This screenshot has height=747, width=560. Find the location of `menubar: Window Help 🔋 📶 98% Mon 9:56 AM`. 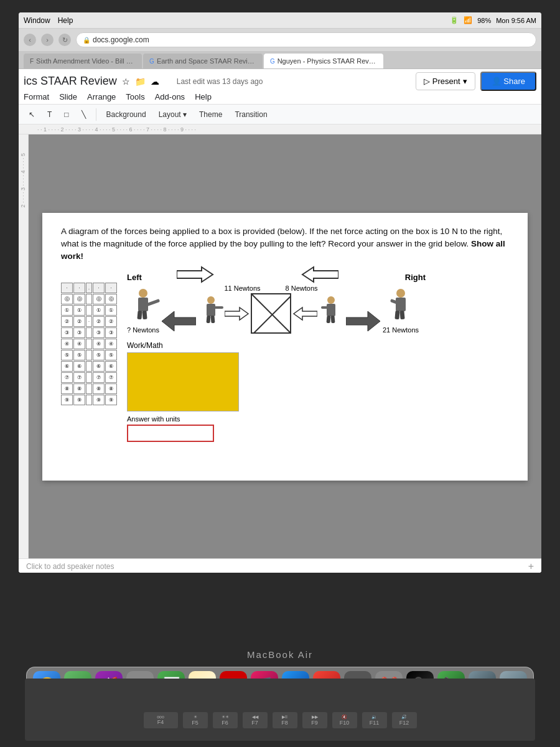

menubar: Window Help 🔋 📶 98% Mon 9:56 AM is located at coordinates (280, 21).